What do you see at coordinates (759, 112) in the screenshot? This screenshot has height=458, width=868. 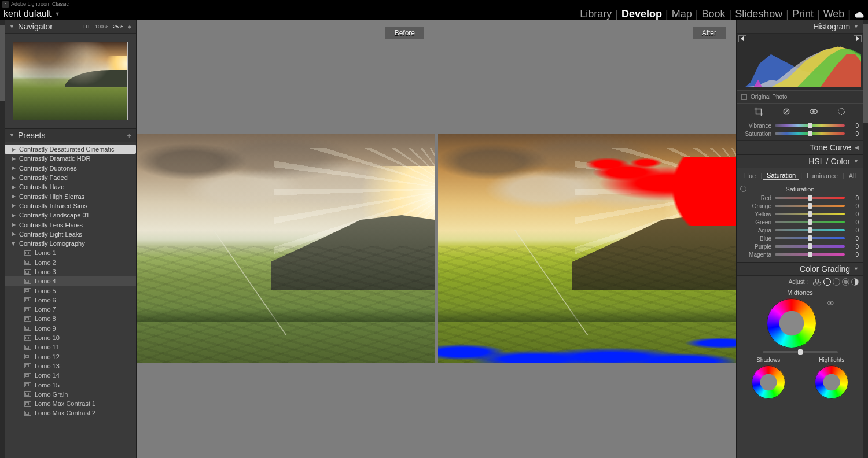 I see `crop-tool-icon` at bounding box center [759, 112].